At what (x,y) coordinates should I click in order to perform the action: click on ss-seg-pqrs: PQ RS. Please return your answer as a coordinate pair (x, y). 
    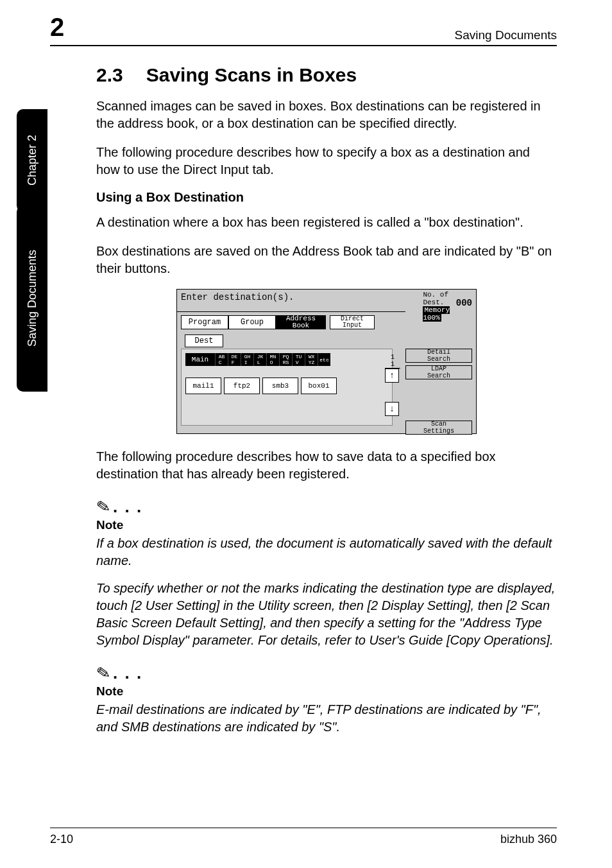
    Looking at the image, I should click on (285, 360).